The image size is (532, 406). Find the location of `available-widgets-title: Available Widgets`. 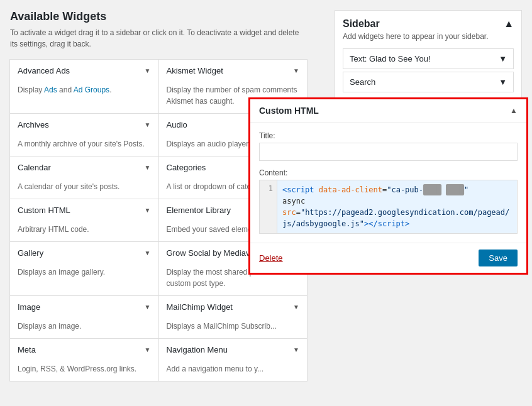

available-widgets-title: Available Widgets is located at coordinates (158, 16).